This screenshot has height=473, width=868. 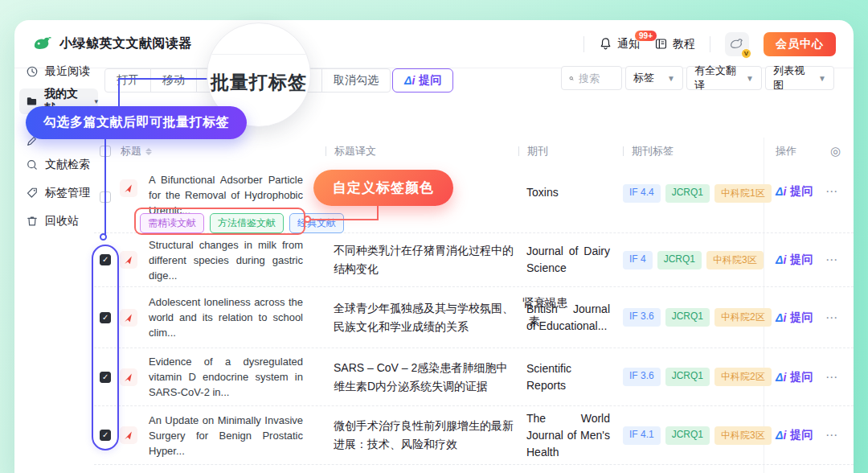 I want to click on search-input, so click(x=596, y=79).